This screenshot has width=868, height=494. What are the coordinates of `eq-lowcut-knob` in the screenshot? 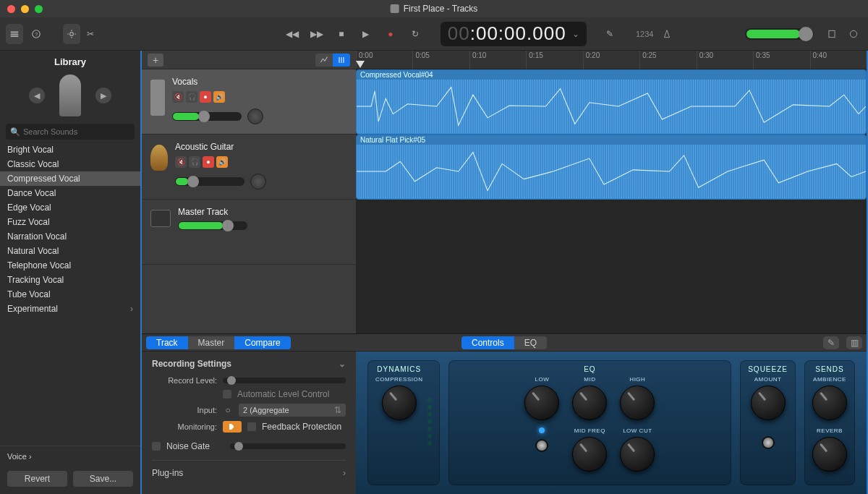 It's located at (637, 454).